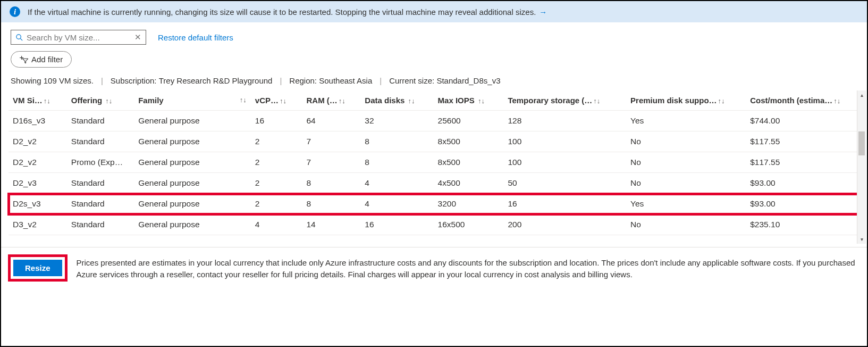  What do you see at coordinates (303, 81) in the screenshot?
I see `region-label: Region:` at bounding box center [303, 81].